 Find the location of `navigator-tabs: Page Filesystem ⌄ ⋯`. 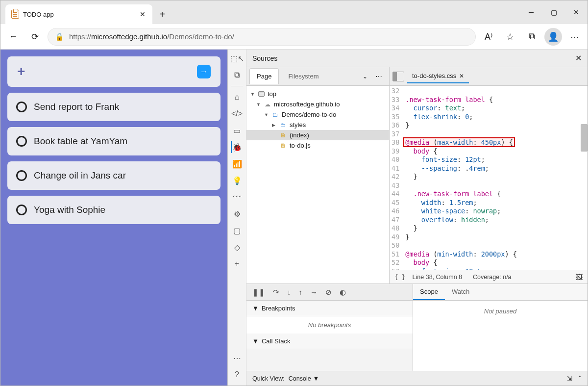

navigator-tabs: Page Filesystem ⌄ ⋯ is located at coordinates (318, 77).